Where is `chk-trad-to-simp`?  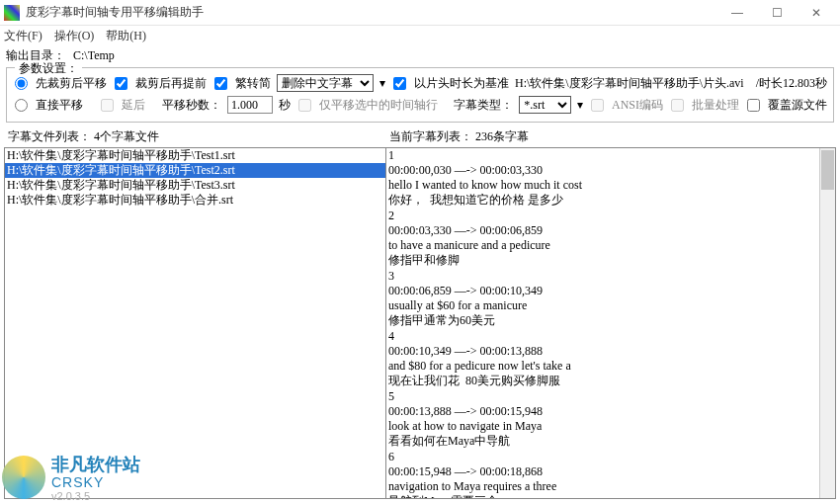
chk-trad-to-simp is located at coordinates (221, 83).